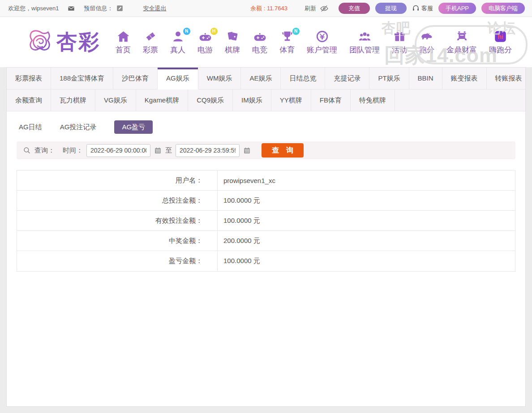 The image size is (532, 413). Describe the element at coordinates (324, 9) in the screenshot. I see `eye-slash-icon` at that location.